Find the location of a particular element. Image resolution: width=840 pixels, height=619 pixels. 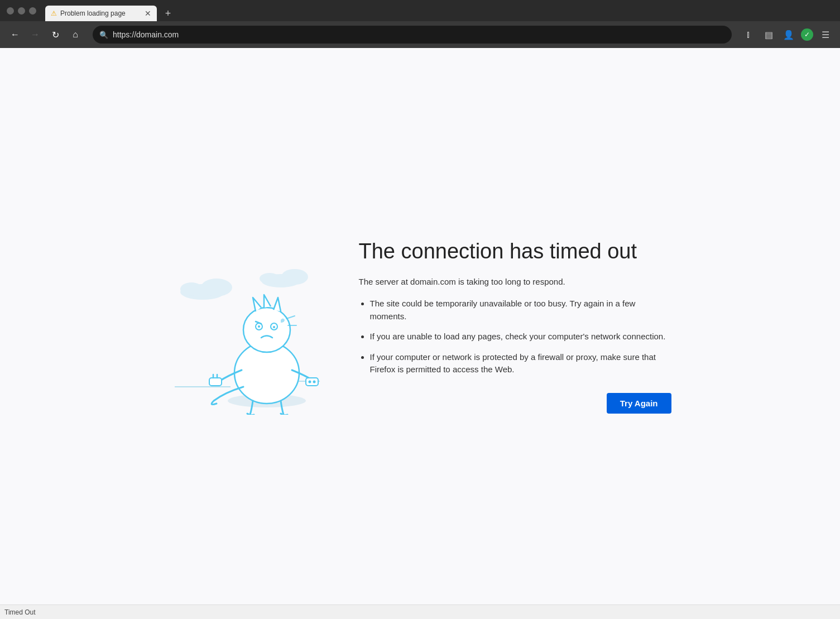

error-list-item-2: If you are unable to load any pages, che… is located at coordinates (521, 337).